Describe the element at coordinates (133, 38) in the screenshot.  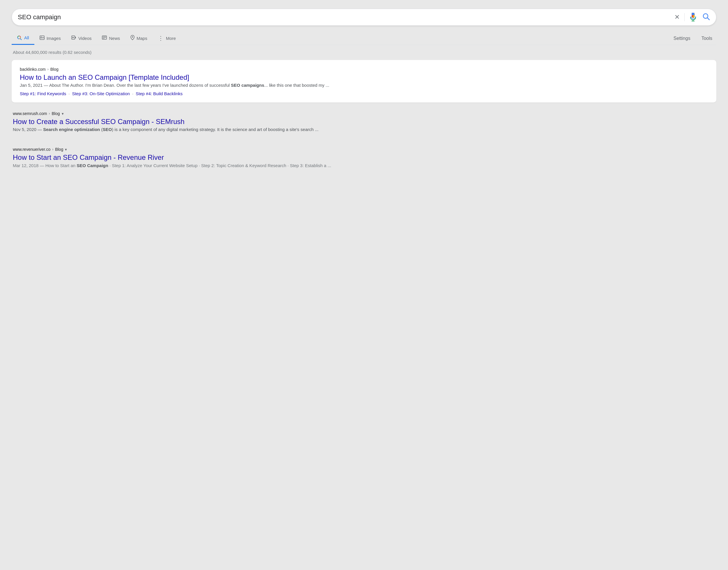
I see `maps-tab-icon` at that location.